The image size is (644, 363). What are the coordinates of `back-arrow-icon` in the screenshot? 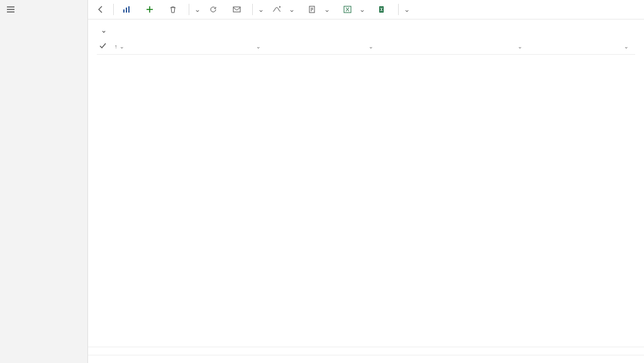 It's located at (101, 9).